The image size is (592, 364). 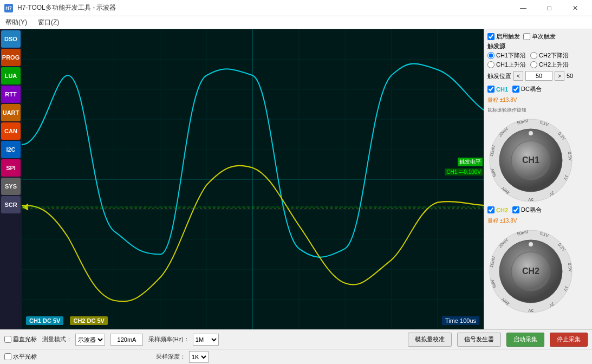 What do you see at coordinates (511, 65) in the screenshot?
I see `ch1-rising-label: CH1上升沿` at bounding box center [511, 65].